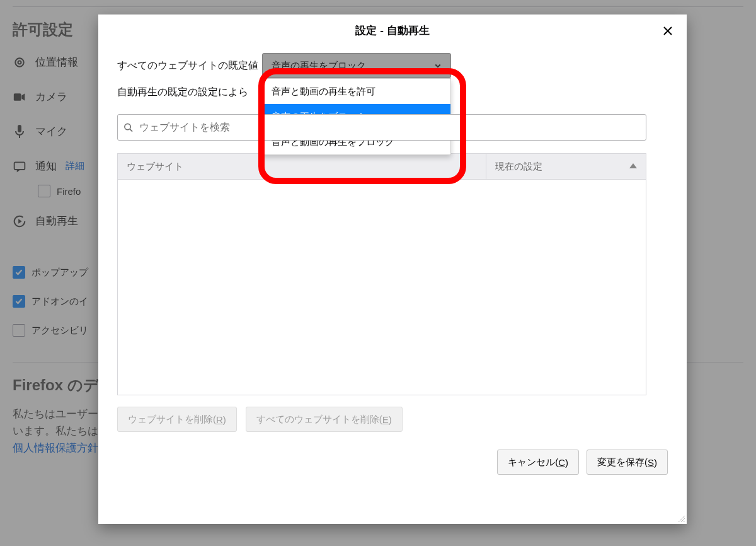 Image resolution: width=756 pixels, height=546 pixels. What do you see at coordinates (566, 166) in the screenshot?
I see `column-status: 現在の設定` at bounding box center [566, 166].